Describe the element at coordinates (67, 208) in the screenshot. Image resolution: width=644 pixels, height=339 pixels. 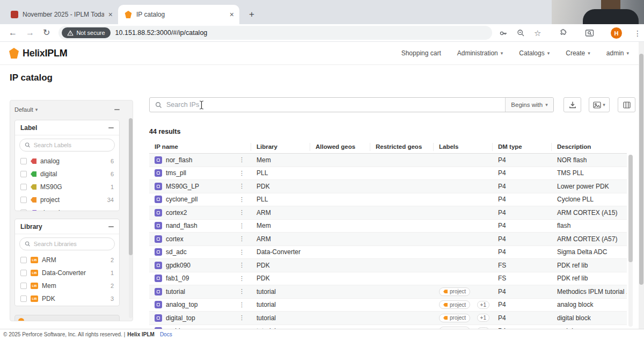
I see `label-filter-item: shared` at that location.